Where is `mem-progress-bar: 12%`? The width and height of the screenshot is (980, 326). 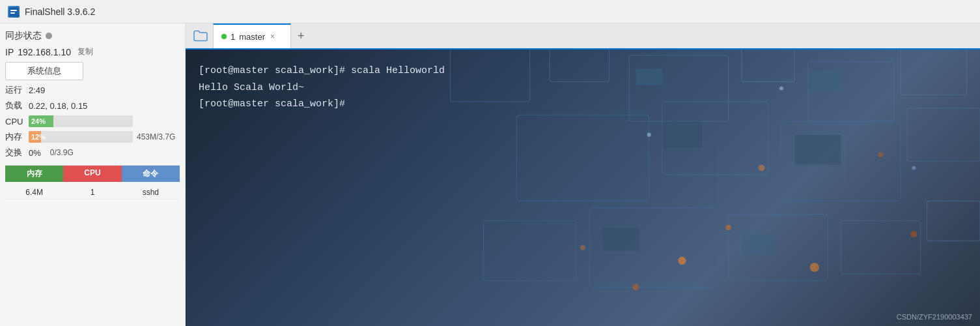
mem-progress-bar: 12% is located at coordinates (81, 137).